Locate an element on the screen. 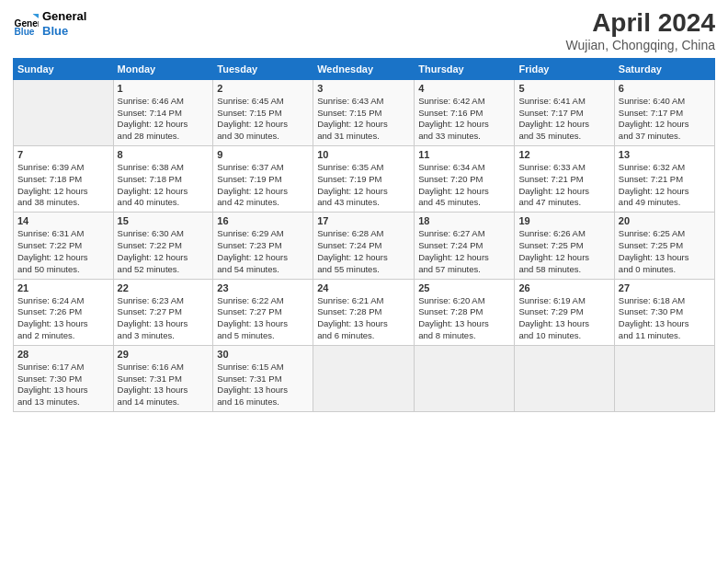 This screenshot has width=728, height=563. day-info: Sunrise: 6:26 AMSunset: 7:25 PMDaylight:… is located at coordinates (564, 252).